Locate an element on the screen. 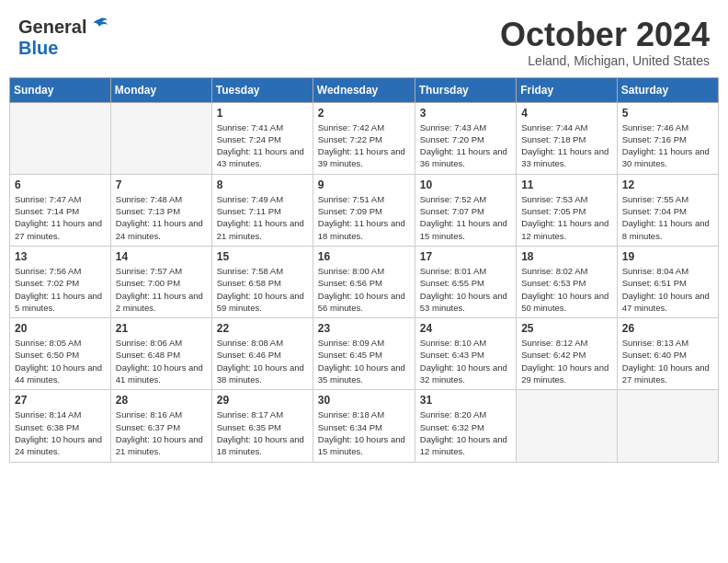 This screenshot has width=728, height=563. day-number: 5 is located at coordinates (667, 113).